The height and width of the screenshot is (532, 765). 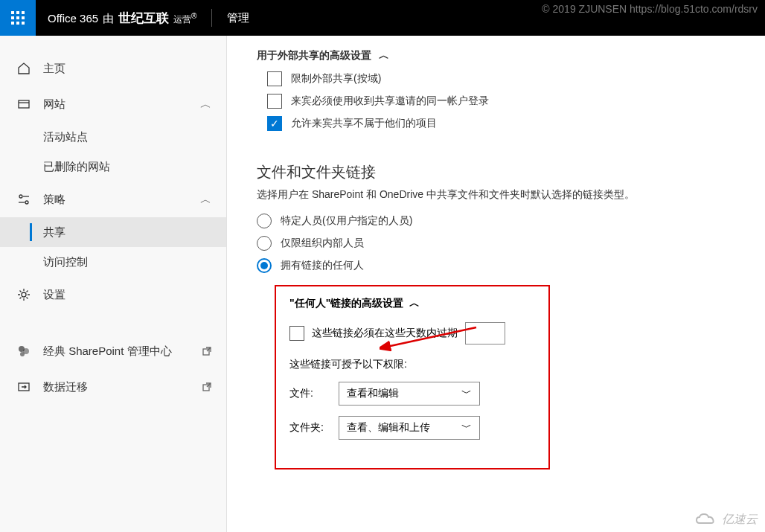 What do you see at coordinates (123, 387) in the screenshot?
I see `nav-migration-label: 数据迁移` at bounding box center [123, 387].